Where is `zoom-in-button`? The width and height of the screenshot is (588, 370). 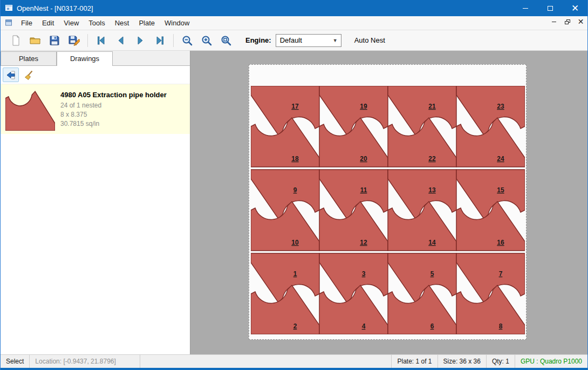 zoom-in-button is located at coordinates (207, 41).